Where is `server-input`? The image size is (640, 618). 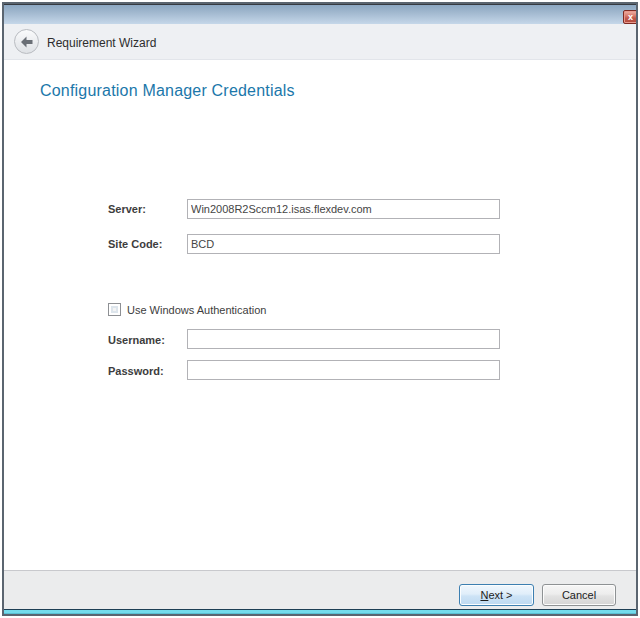 server-input is located at coordinates (344, 209).